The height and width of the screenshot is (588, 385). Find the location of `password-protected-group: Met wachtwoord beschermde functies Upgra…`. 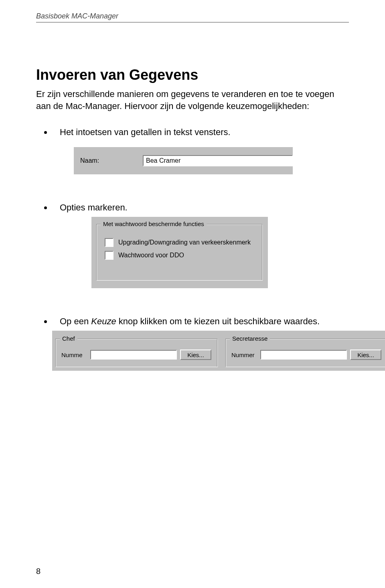

password-protected-group: Met wachtwoord beschermde functies Upgra… is located at coordinates (179, 252).